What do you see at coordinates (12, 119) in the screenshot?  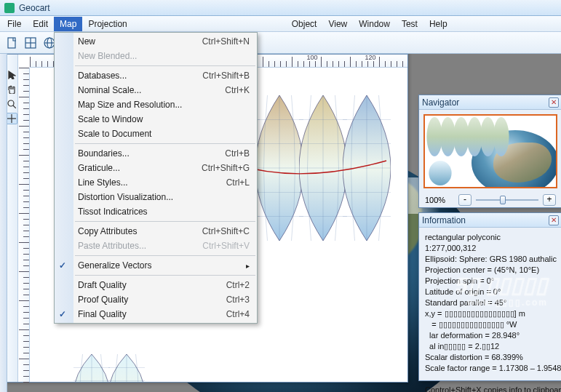 I see `crosshair-tool` at bounding box center [12, 119].